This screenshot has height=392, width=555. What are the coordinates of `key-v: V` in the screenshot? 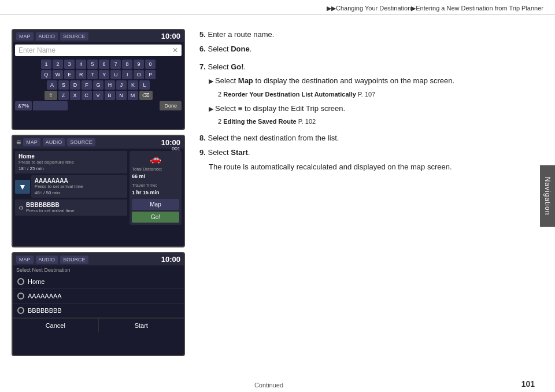 It's located at (98, 95).